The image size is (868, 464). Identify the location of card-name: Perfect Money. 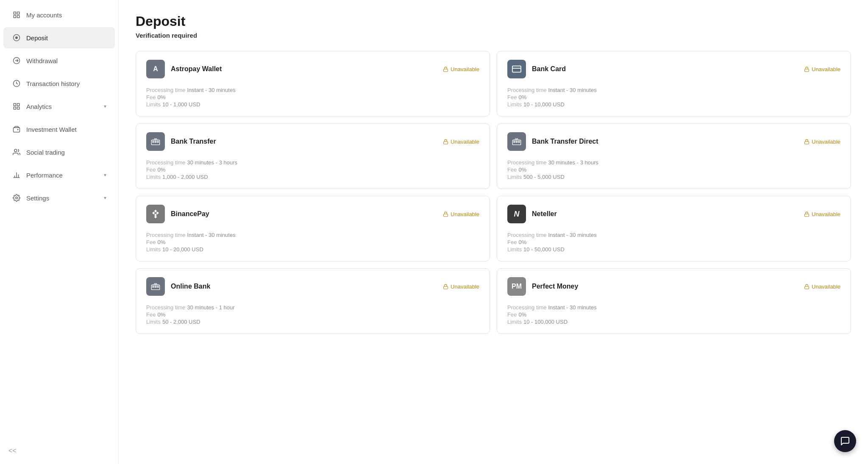
(555, 286).